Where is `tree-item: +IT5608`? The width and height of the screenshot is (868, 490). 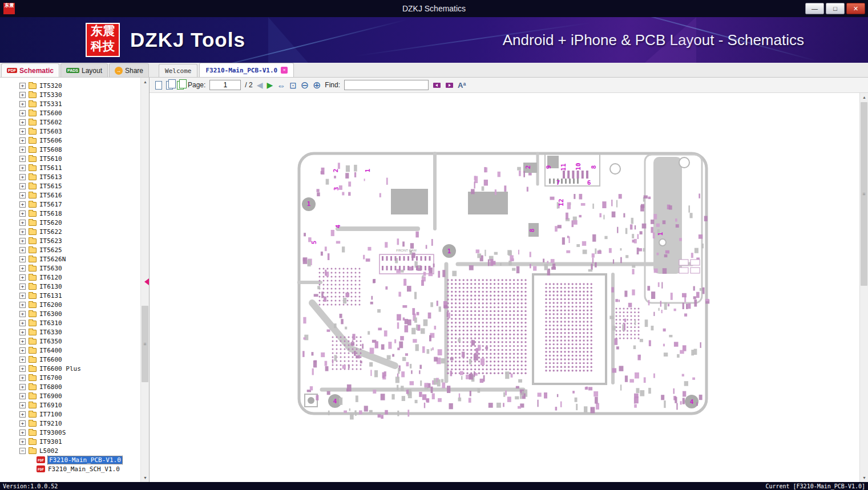 tree-item: +IT5608 is located at coordinates (70, 149).